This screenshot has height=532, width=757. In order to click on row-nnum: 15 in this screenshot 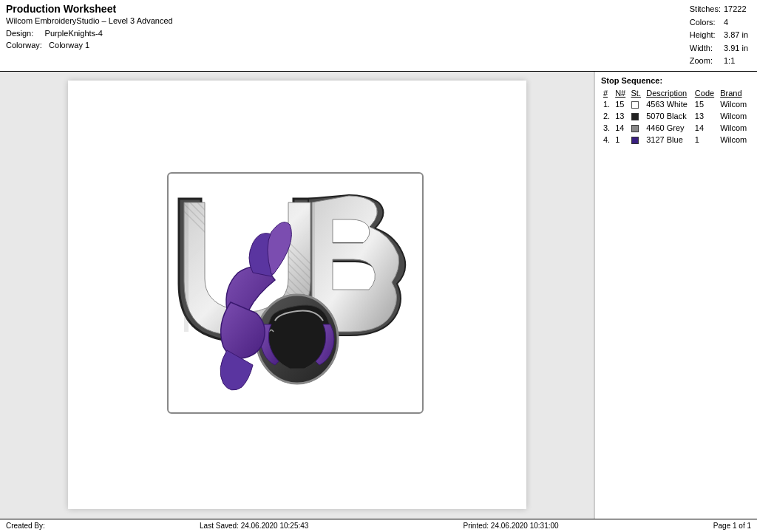, I will do `click(621, 104)`.